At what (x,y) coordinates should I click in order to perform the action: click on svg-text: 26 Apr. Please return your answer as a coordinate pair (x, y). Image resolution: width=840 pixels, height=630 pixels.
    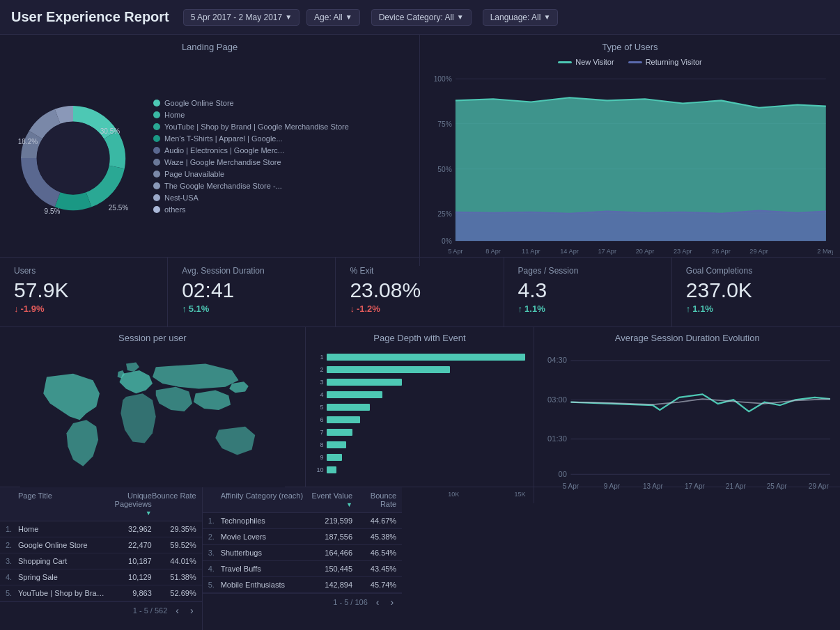
    Looking at the image, I should click on (722, 251).